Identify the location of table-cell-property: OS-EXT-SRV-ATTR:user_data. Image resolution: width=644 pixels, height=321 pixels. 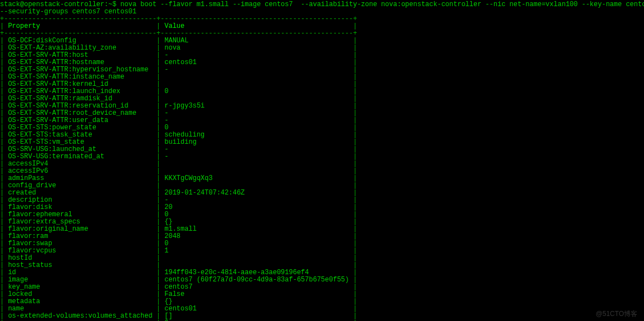
(80, 120).